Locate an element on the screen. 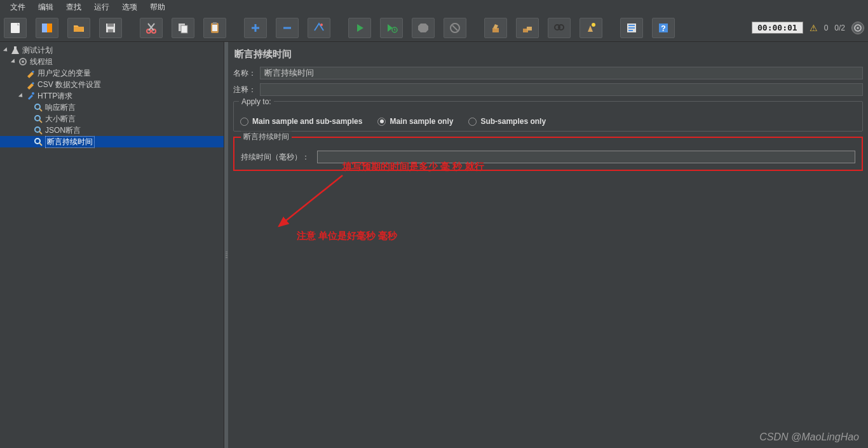  radio-main-and-sub: Main sample and sub-samples is located at coordinates (301, 121).